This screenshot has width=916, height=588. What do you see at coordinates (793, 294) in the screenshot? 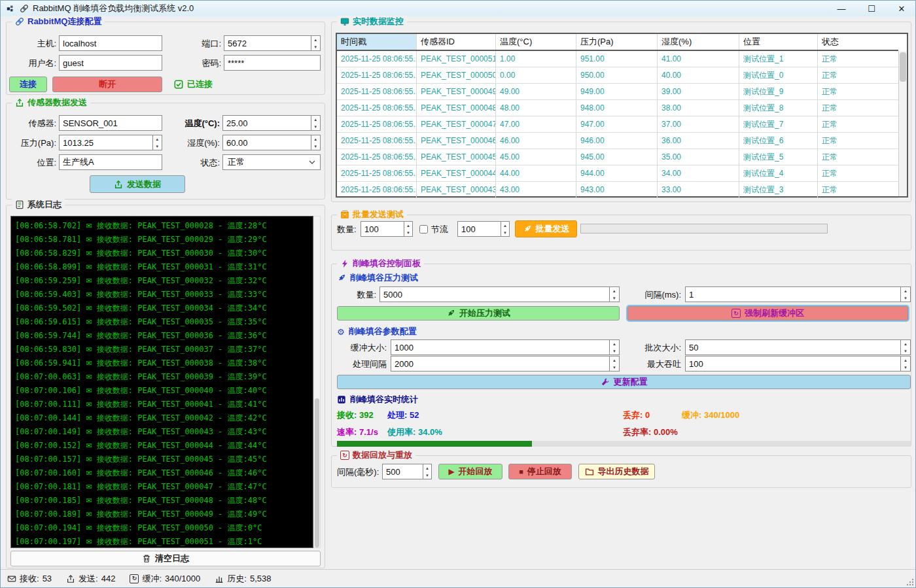
I see `stress-interval-input` at bounding box center [793, 294].